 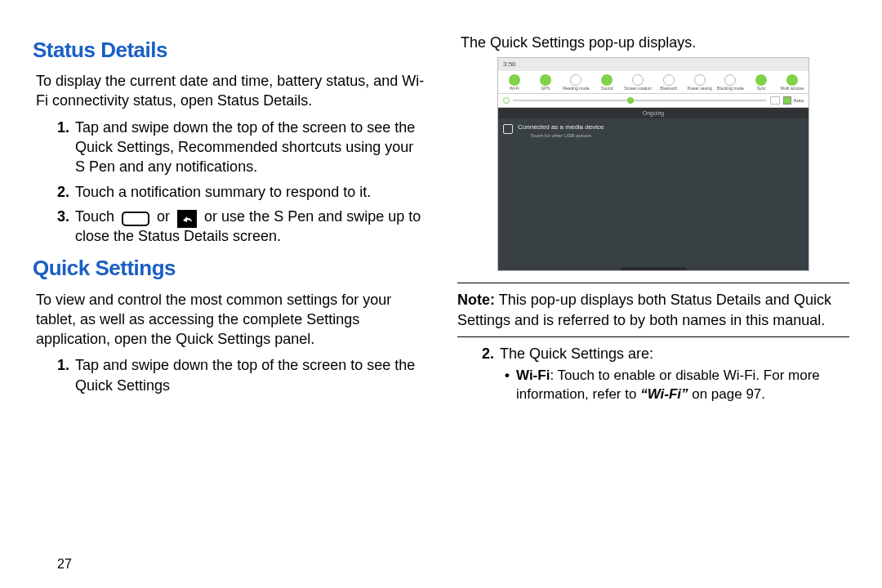 I want to click on page-number: 27, so click(x=65, y=564).